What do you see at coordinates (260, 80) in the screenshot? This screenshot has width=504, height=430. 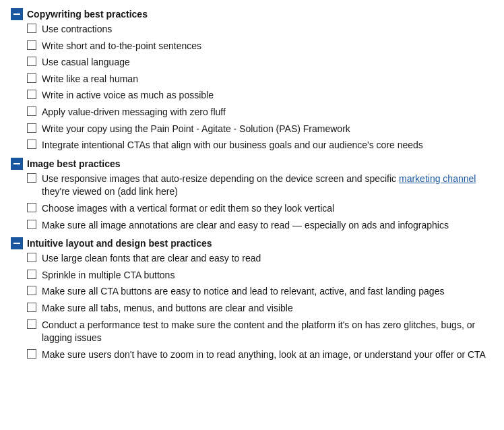 I see `list-item: Write like a real human` at bounding box center [260, 80].